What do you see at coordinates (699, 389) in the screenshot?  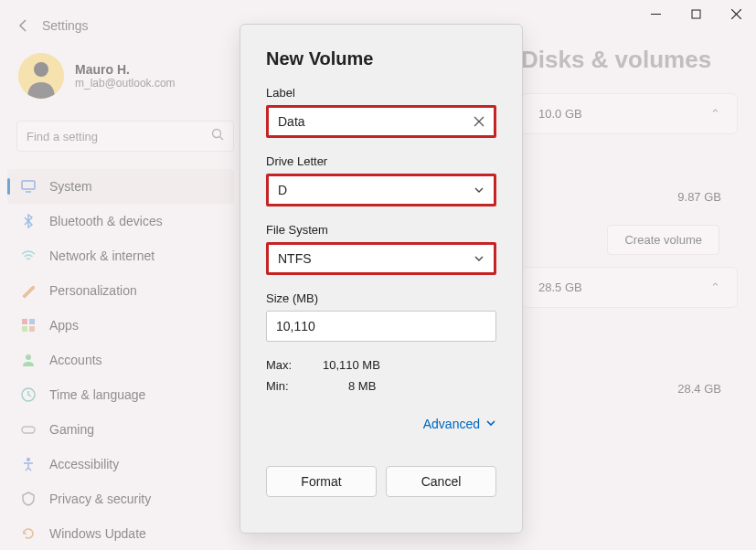 I see `disk-size: 28.4 GB` at bounding box center [699, 389].